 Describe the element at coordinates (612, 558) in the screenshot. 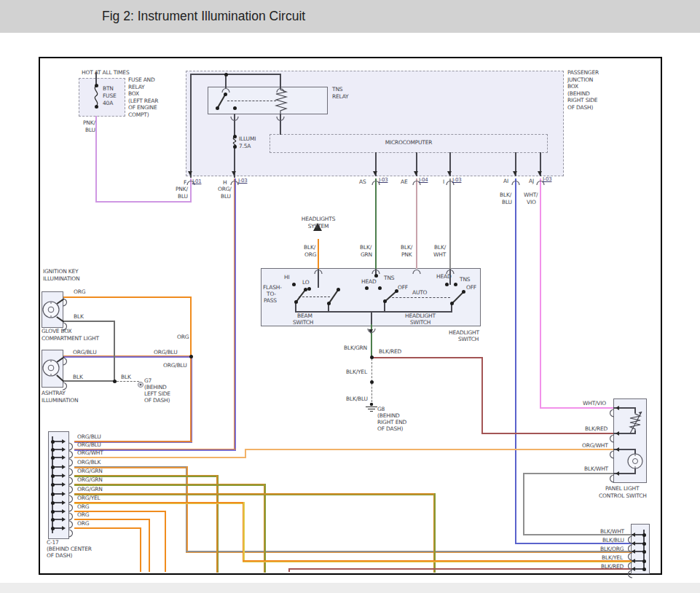

I see `diagram-label: BLK/YEL` at that location.